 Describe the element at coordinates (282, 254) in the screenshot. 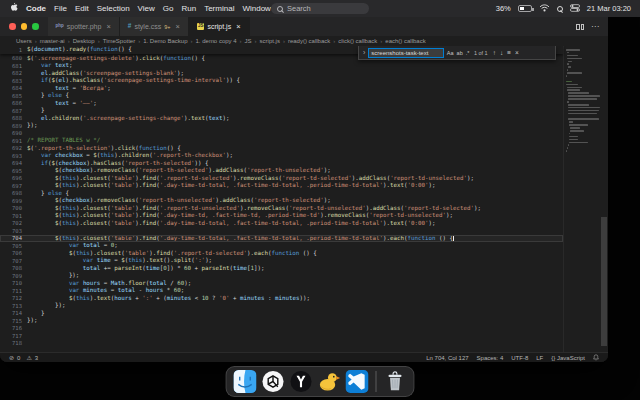

I see `code-line: 706 $(this).closest('table').find('.repo…` at that location.